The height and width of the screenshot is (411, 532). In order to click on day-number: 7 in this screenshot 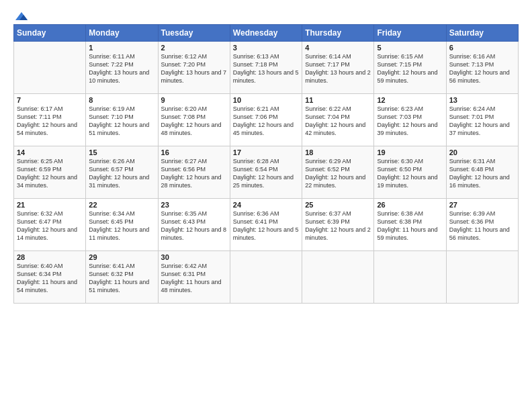, I will do `click(50, 100)`.